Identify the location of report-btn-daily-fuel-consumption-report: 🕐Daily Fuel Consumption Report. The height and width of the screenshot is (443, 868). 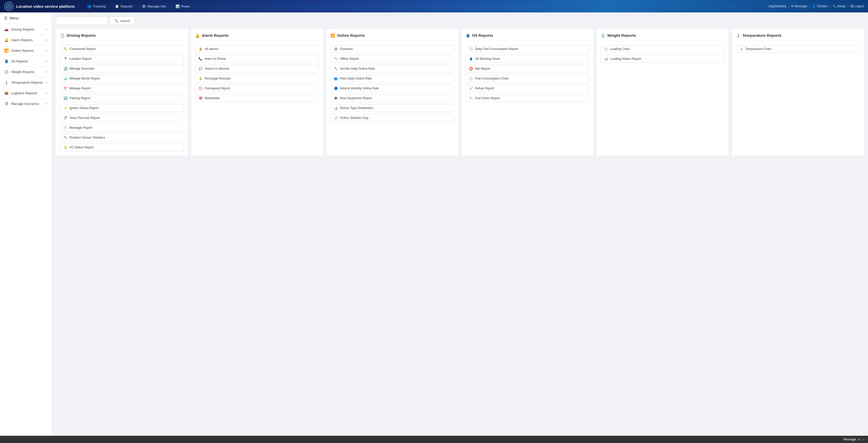
(528, 49).